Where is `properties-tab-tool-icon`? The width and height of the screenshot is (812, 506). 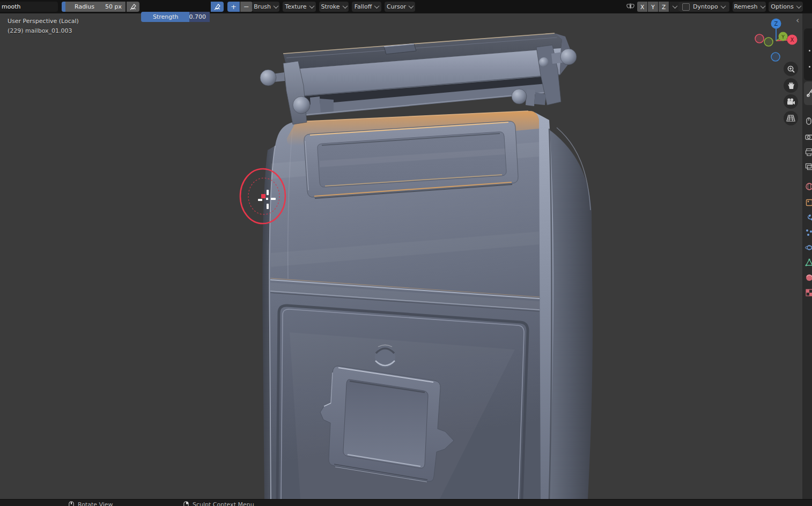
properties-tab-tool-icon is located at coordinates (808, 121).